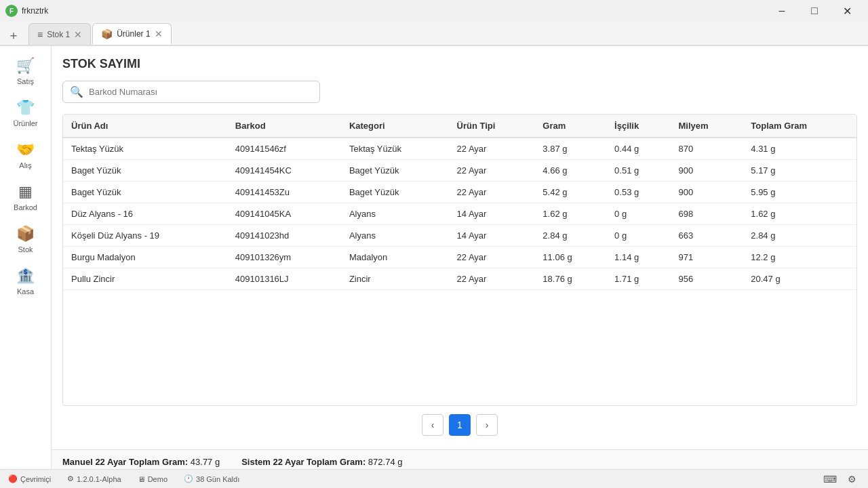 This screenshot has width=868, height=488. What do you see at coordinates (638, 171) in the screenshot?
I see `cell-iscilik: 0.51 g` at bounding box center [638, 171].